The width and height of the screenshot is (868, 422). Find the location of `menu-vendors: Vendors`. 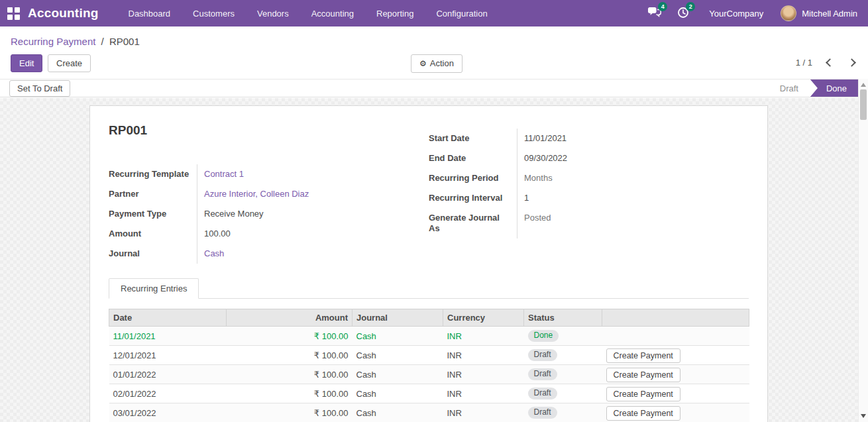

menu-vendors: Vendors is located at coordinates (273, 13).